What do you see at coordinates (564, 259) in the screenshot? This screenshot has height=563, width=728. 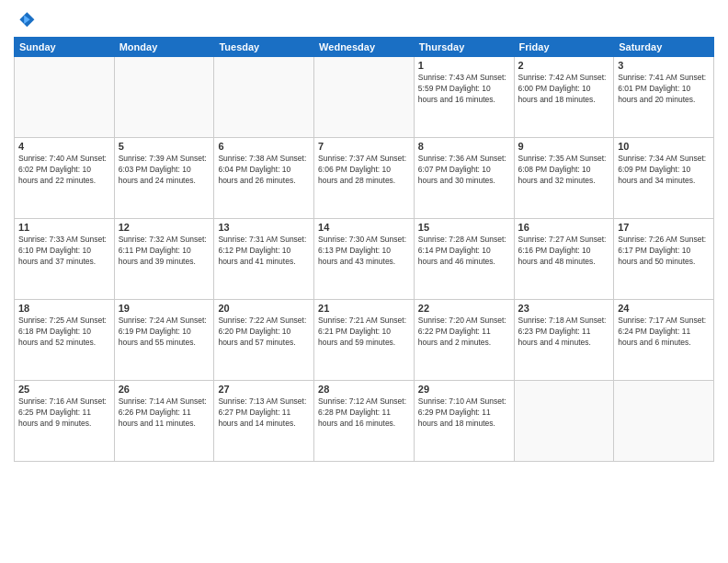 I see `day-cell: 16Sunrise: 7:27 AM Sunset: 6:16 PM Dayli…` at bounding box center [564, 259].